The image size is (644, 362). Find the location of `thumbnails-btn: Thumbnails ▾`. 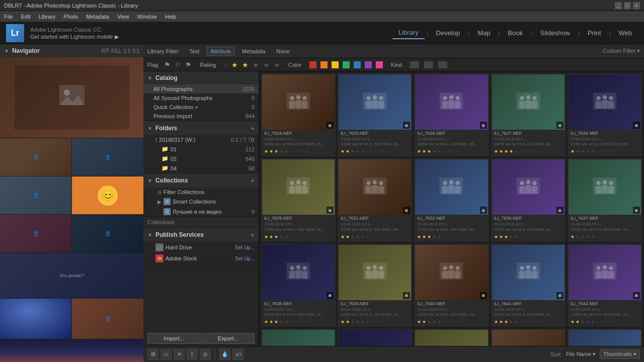

thumbnails-btn: Thumbnails ▾ is located at coordinates (620, 354).